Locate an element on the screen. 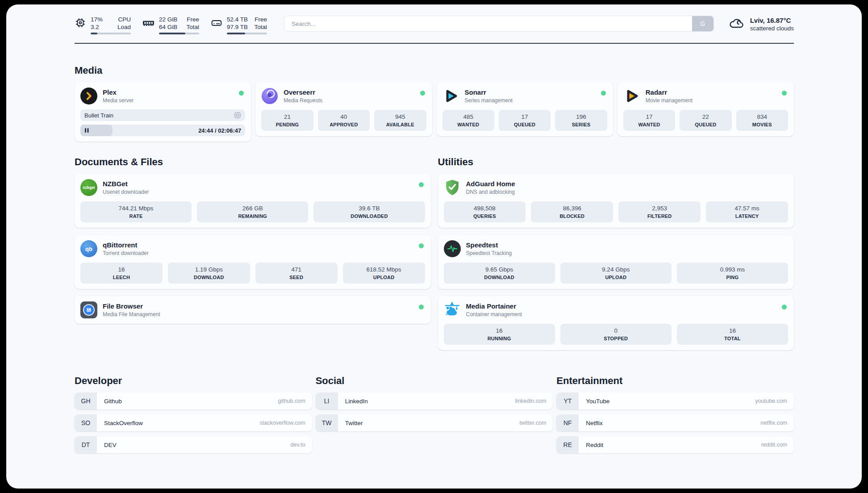 Image resolution: width=868 pixels, height=493 pixels. service-card-sonarr: Sonarr Series management 485WANTED 17QUE… is located at coordinates (525, 109).